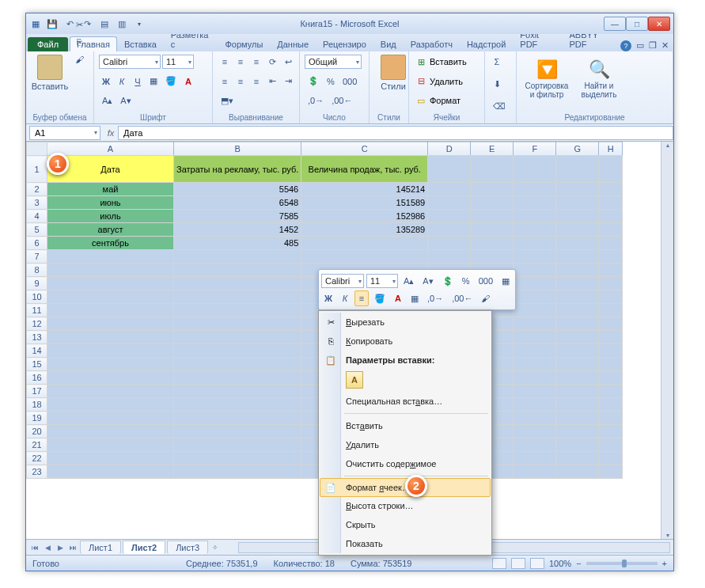  What do you see at coordinates (535, 217) in the screenshot?
I see `cell-F4` at bounding box center [535, 217].